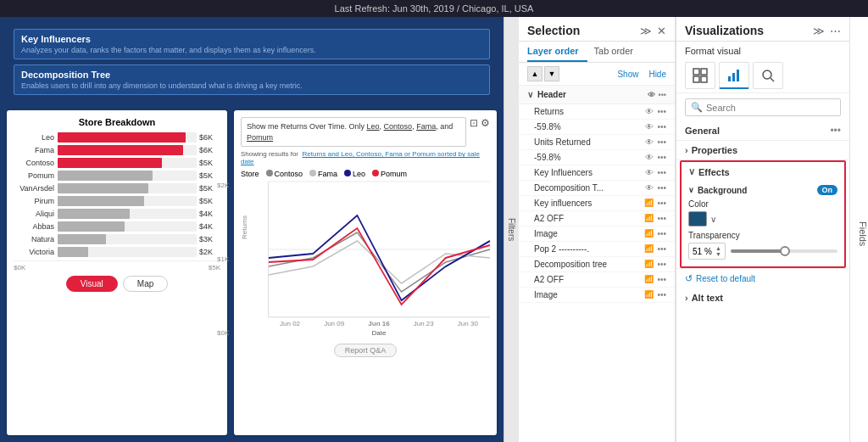 The height and width of the screenshot is (442, 868). I want to click on lc-showing-link: Returns and Leo, Contoso, Fama or Pomum …, so click(360, 158).